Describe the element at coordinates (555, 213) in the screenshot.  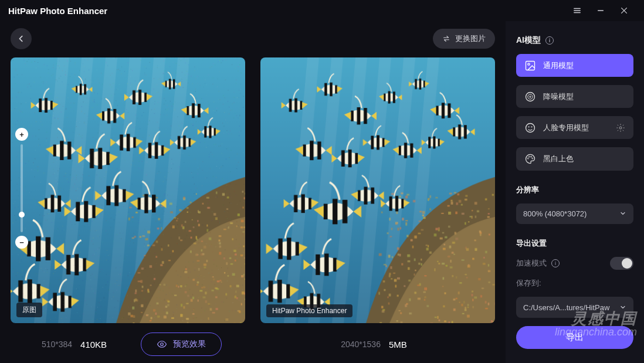
I see `resolution-value: 800% (4080*3072)` at that location.